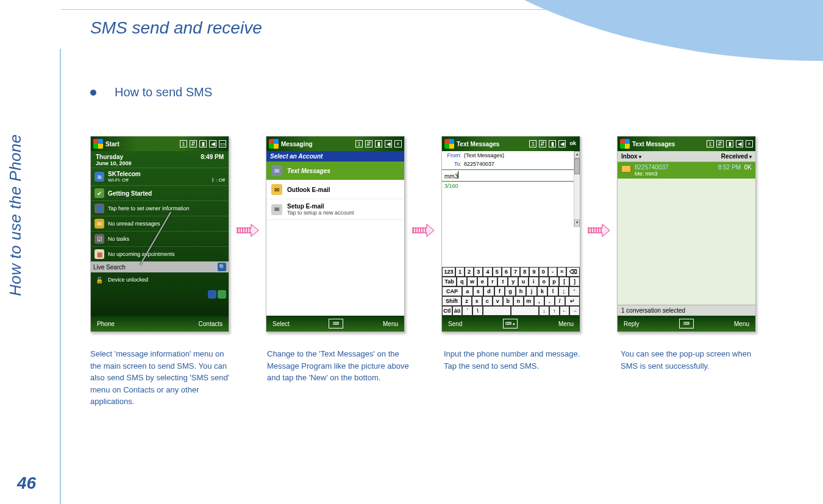 This screenshot has height=504, width=823. Describe the element at coordinates (447, 311) in the screenshot. I see `keyboard-key: Ctl` at that location.